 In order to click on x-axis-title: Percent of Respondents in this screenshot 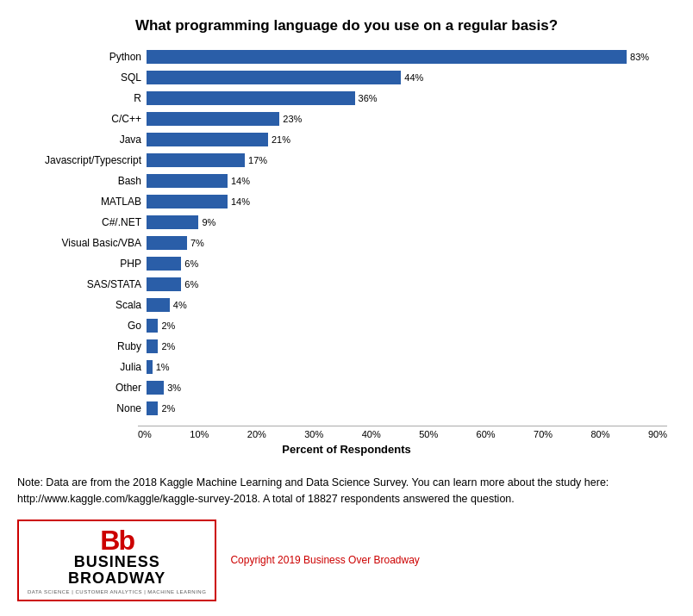, I will do `click(346, 450)`.